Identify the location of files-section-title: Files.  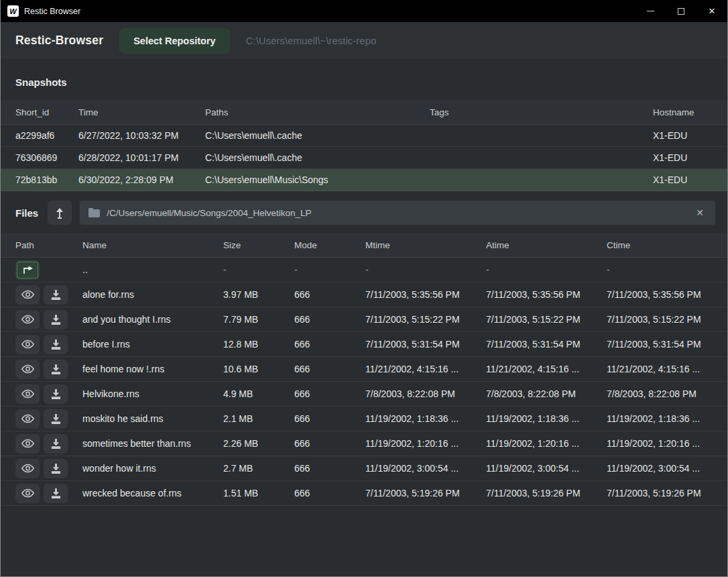
(27, 213).